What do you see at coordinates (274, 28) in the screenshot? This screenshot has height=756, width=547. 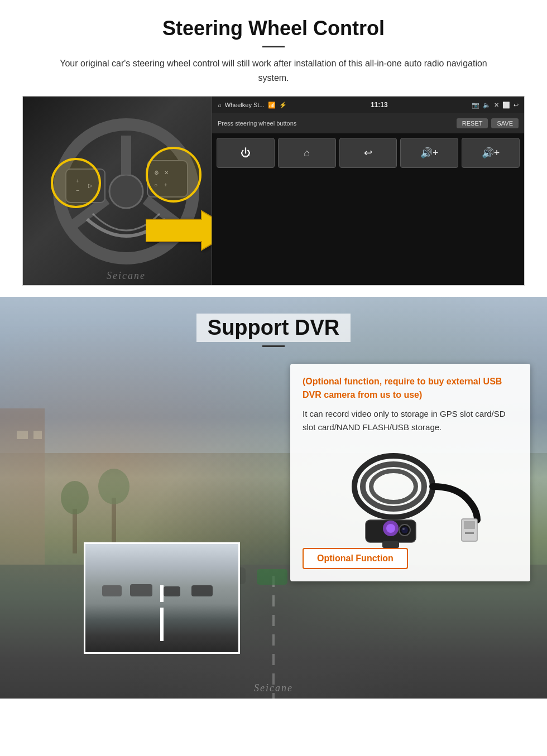 I see `steering-title: Steering Wheel Control` at bounding box center [274, 28].